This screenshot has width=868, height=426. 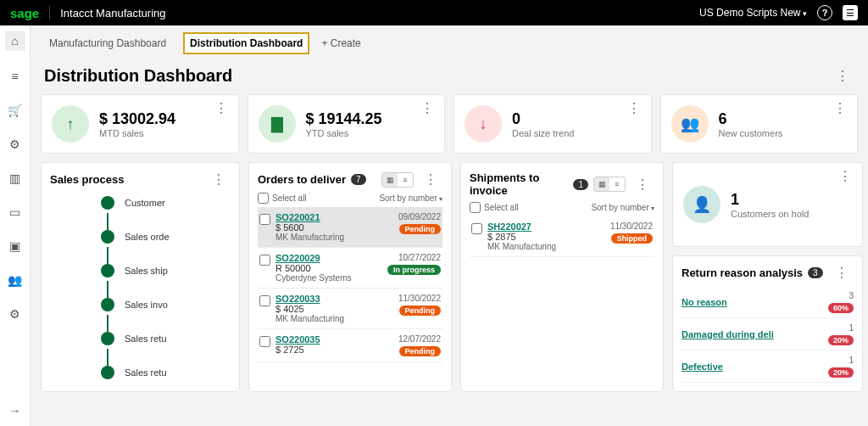 What do you see at coordinates (137, 133) in the screenshot?
I see `kpi-label: MTD sales` at bounding box center [137, 133].